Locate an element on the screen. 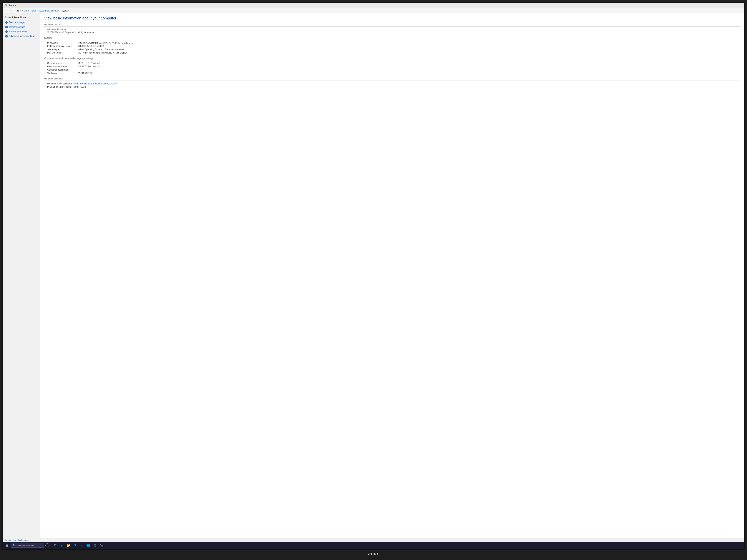  start-button: ⊞ is located at coordinates (7, 545).